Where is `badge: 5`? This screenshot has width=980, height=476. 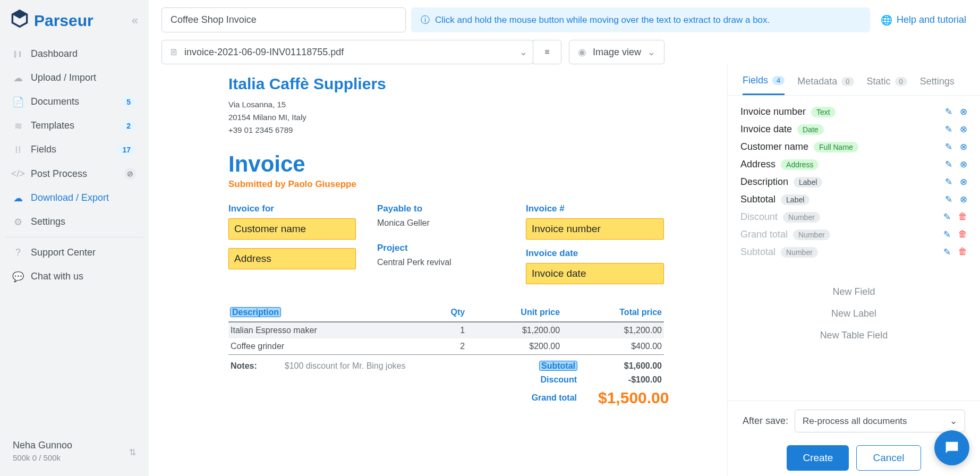 badge: 5 is located at coordinates (129, 102).